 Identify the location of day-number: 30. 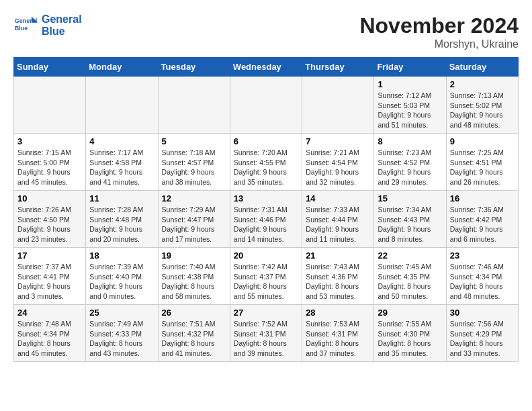
(482, 313).